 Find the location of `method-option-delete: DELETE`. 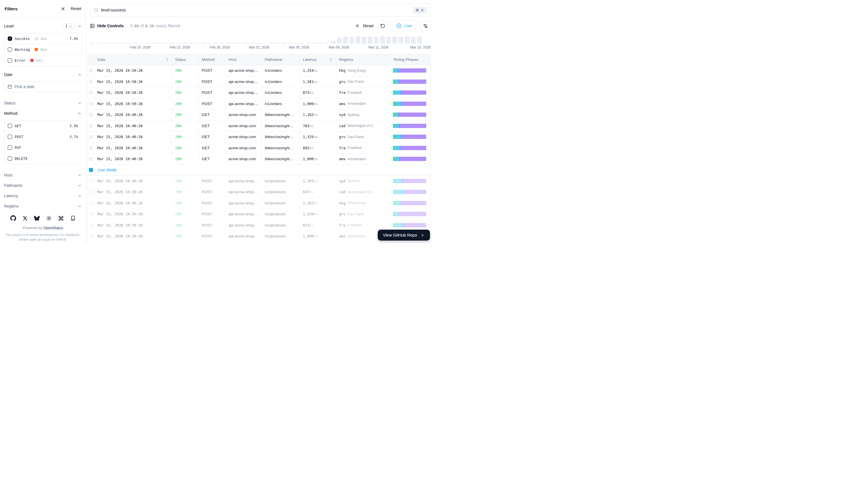

method-option-delete: DELETE is located at coordinates (43, 158).